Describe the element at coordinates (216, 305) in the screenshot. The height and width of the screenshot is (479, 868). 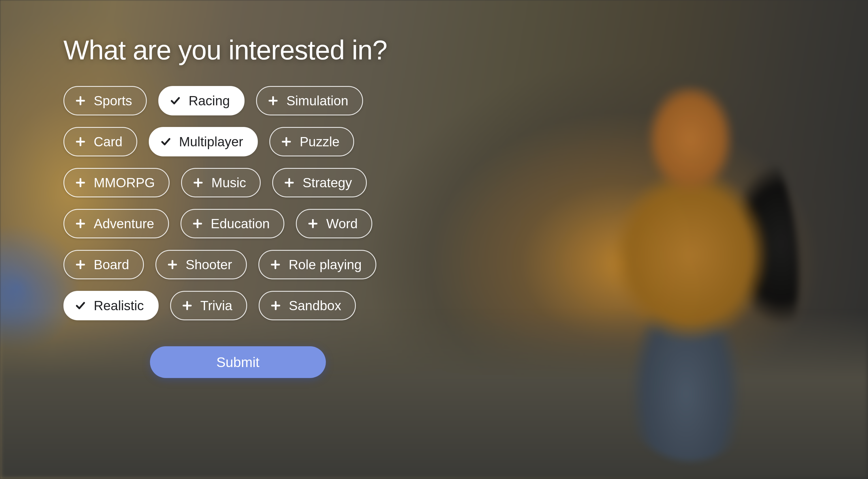
I see `chip-label: Trivia` at that location.